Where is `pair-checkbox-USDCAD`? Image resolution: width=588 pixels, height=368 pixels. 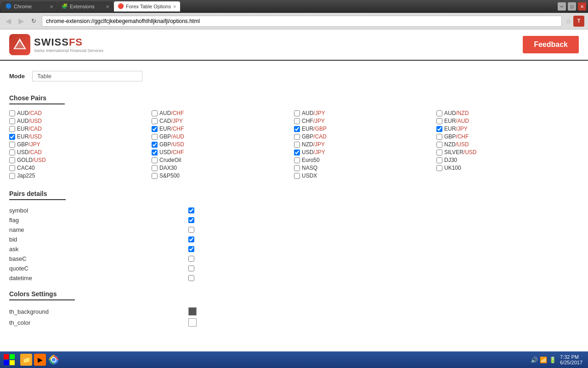
pair-checkbox-USDCAD is located at coordinates (12, 153).